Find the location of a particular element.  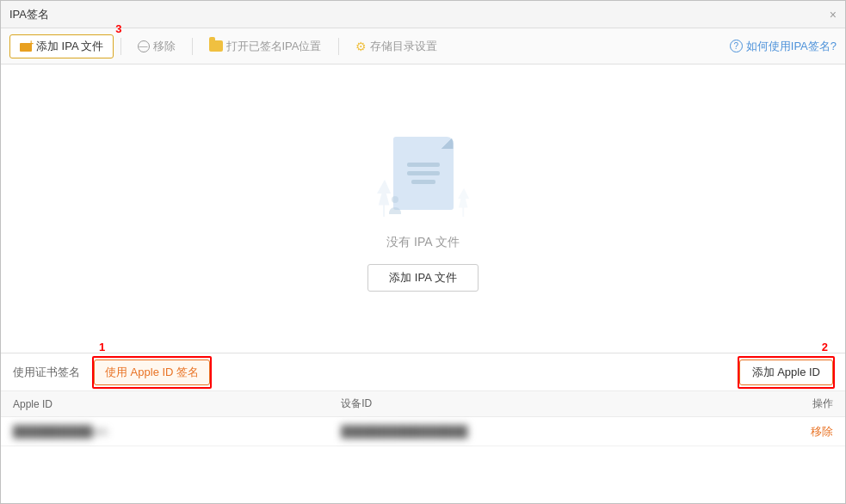

device-id-value: ████████████████ is located at coordinates (404, 432).